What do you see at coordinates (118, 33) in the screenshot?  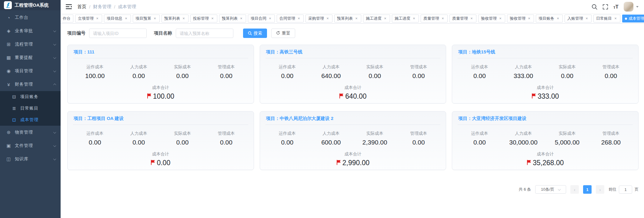 I see `project-id-input` at bounding box center [118, 33].